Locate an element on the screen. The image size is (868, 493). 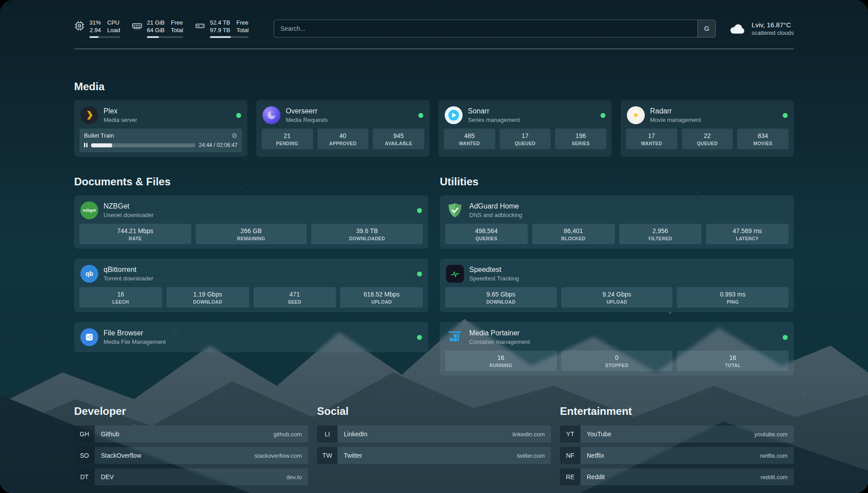
bookmarks-social: Social LI LinkedIn linkedin.com TW Twitt… is located at coordinates (434, 447).